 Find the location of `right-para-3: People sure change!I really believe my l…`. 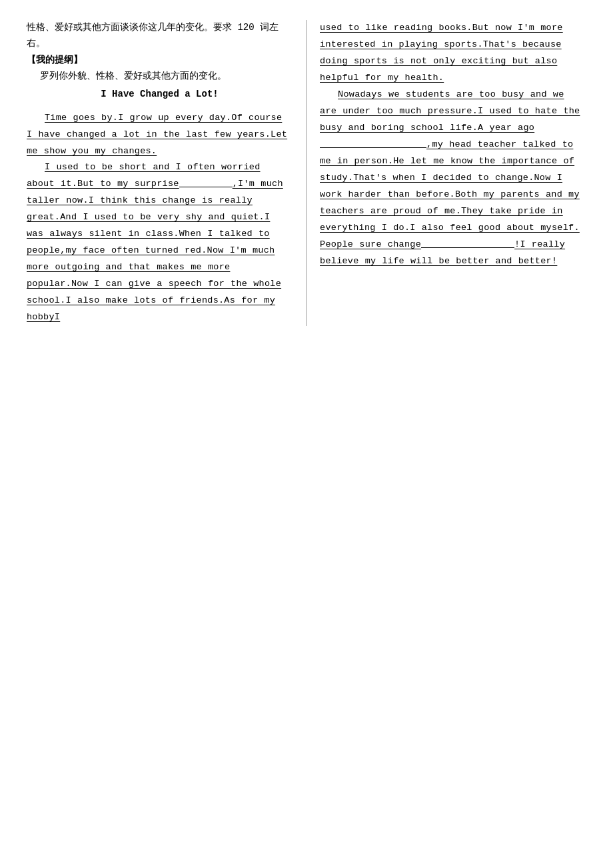

right-para-3: People sure change!I really believe my l… is located at coordinates (453, 253).